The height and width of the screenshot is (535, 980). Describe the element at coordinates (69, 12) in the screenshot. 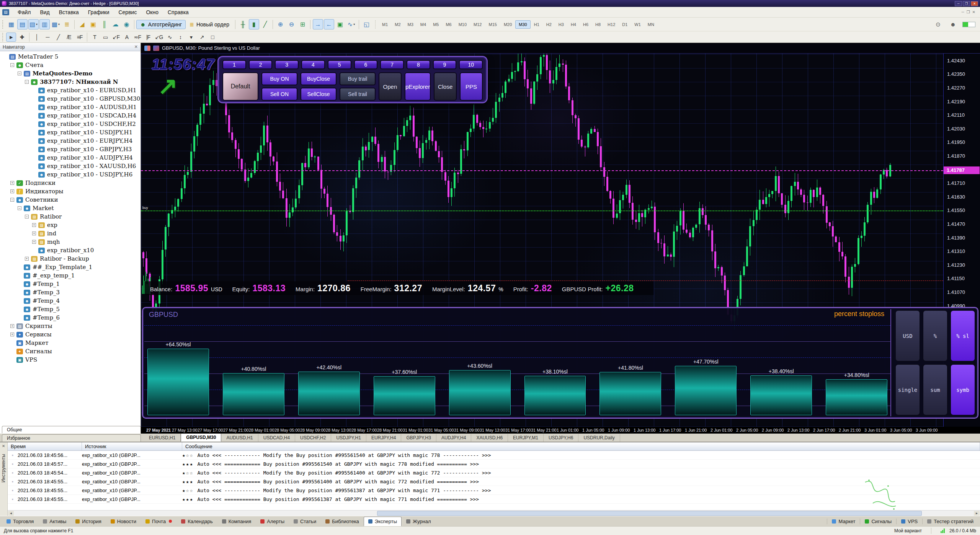

I see `menu-Вставка: Вставка` at that location.